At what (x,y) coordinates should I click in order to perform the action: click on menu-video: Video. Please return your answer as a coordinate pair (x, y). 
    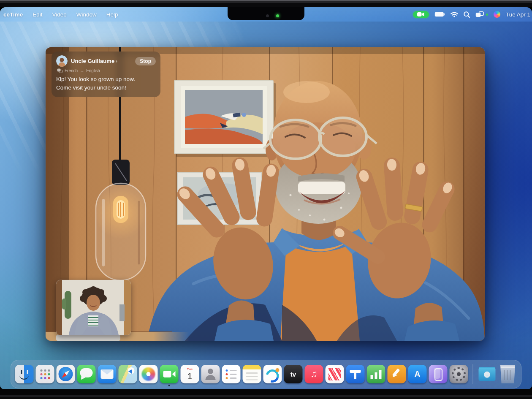
    Looking at the image, I should click on (60, 14).